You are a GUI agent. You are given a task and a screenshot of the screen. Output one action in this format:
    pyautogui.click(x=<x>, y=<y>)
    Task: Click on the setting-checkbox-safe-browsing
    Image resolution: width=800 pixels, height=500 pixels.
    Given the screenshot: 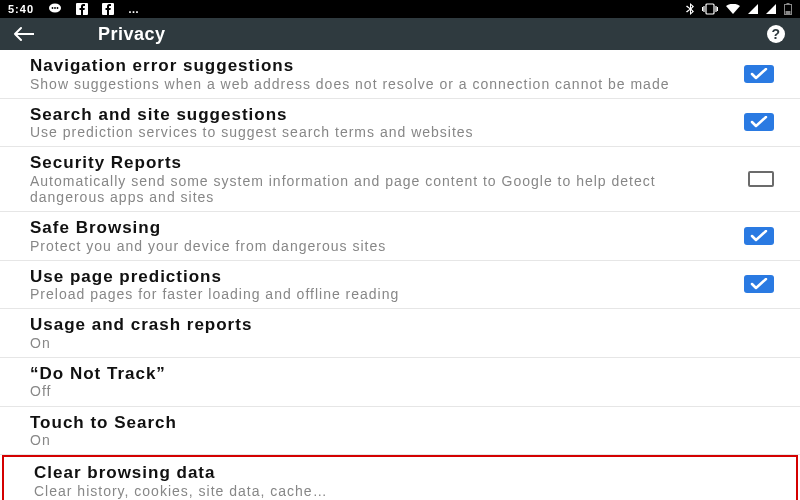 What is the action you would take?
    pyautogui.click(x=759, y=236)
    